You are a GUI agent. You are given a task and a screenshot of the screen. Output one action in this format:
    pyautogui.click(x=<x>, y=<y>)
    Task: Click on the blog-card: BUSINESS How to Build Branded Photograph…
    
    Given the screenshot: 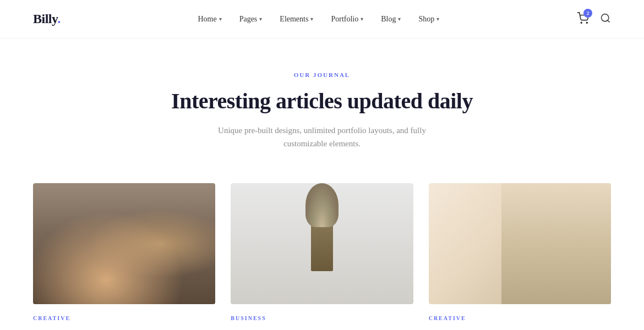 What is the action you would take?
    pyautogui.click(x=321, y=256)
    